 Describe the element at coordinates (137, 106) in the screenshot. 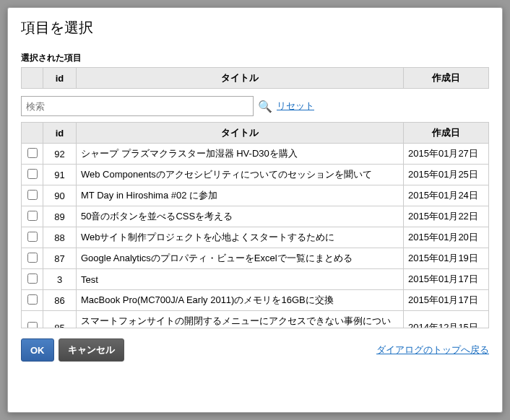

I see `search-input` at that location.